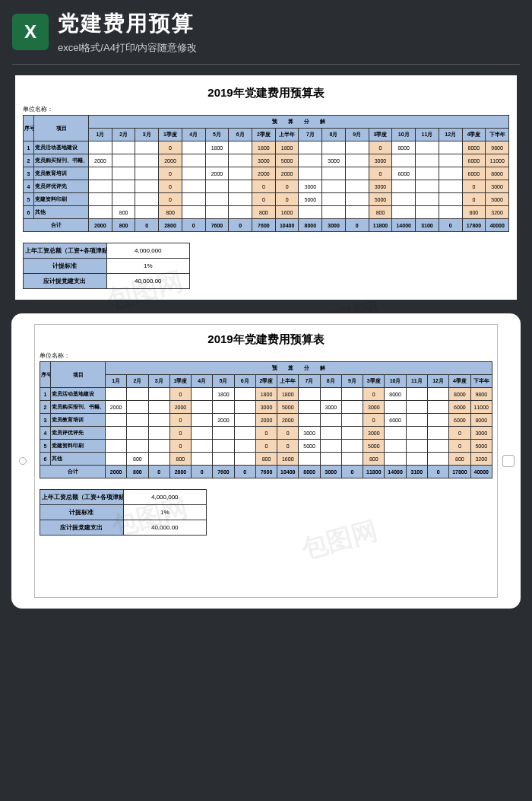 The image size is (532, 801). Describe the element at coordinates (128, 24) in the screenshot. I see `banner-title: 党建费用预算` at that location.